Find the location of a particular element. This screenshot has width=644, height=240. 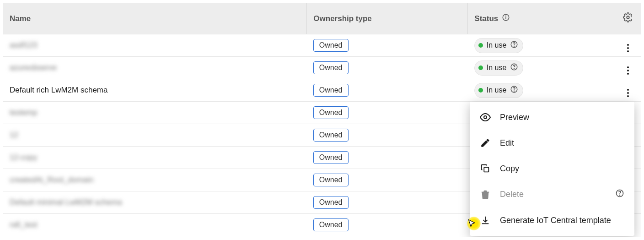

row-name-text: azureobserve is located at coordinates (33, 68).